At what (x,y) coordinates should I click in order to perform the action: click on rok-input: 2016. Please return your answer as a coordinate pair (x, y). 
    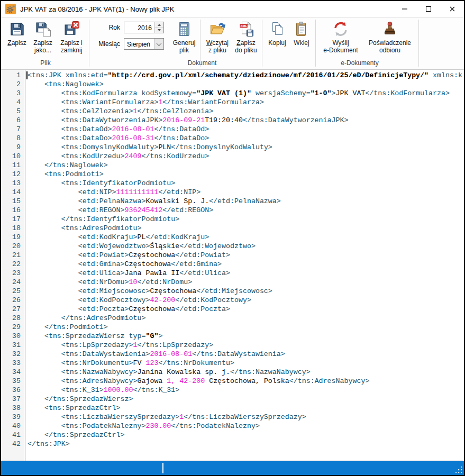
    Looking at the image, I should click on (144, 28).